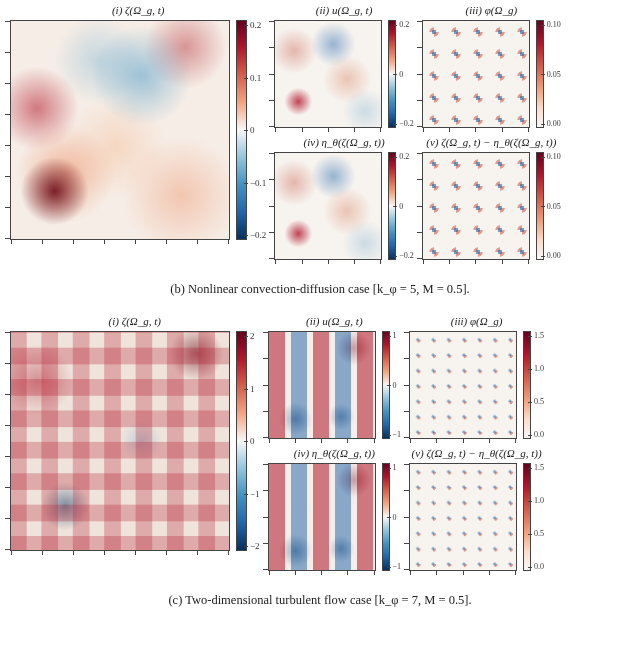  Describe the element at coordinates (335, 377) in the screenshot. I see `fig-c-panel-ii: (ii) u(Ω_g, t) 1 0 −1` at that location.